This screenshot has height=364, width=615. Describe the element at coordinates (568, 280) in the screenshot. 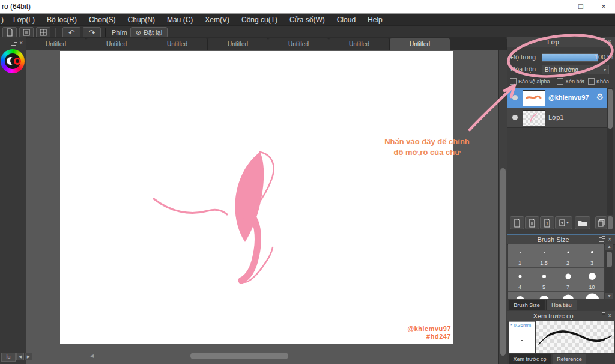

I see `brush-size-cell: 7` at that location.